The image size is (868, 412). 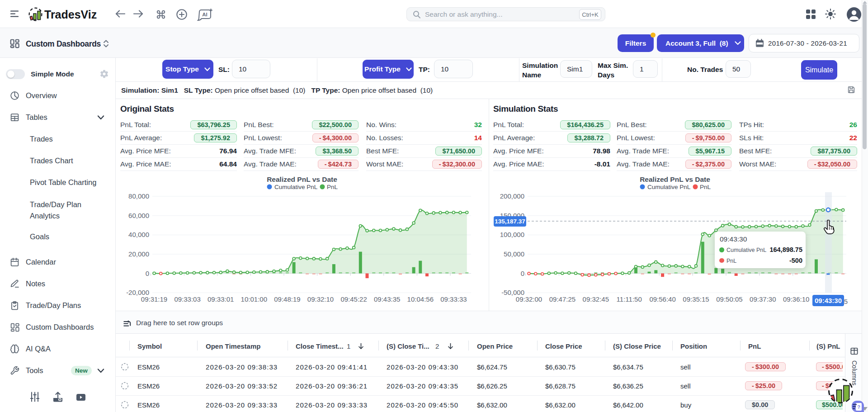 What do you see at coordinates (139, 234) in the screenshot?
I see `svg-text: 40,000` at bounding box center [139, 234].